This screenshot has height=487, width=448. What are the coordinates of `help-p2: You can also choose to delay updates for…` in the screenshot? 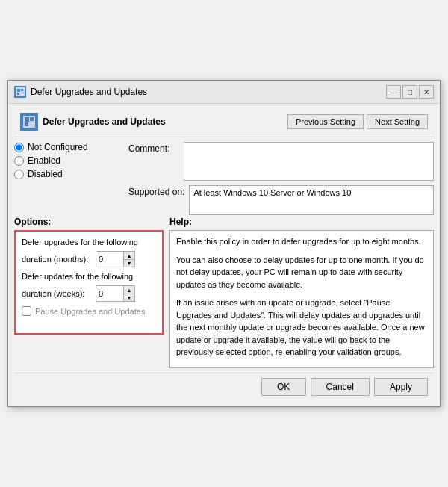 It's located at (302, 273).